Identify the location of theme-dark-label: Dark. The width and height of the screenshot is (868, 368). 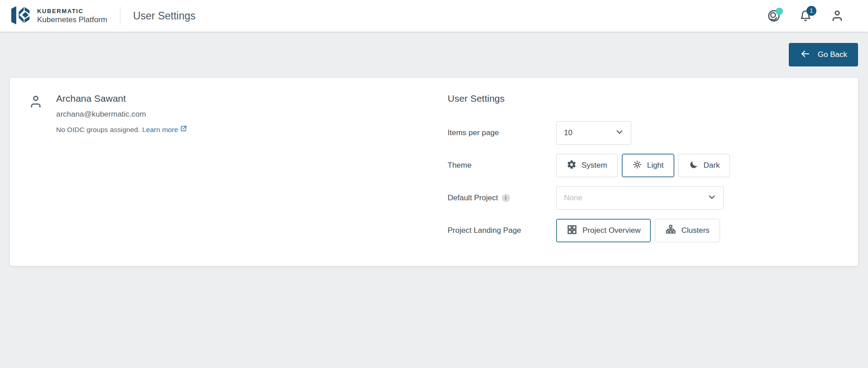
(712, 165).